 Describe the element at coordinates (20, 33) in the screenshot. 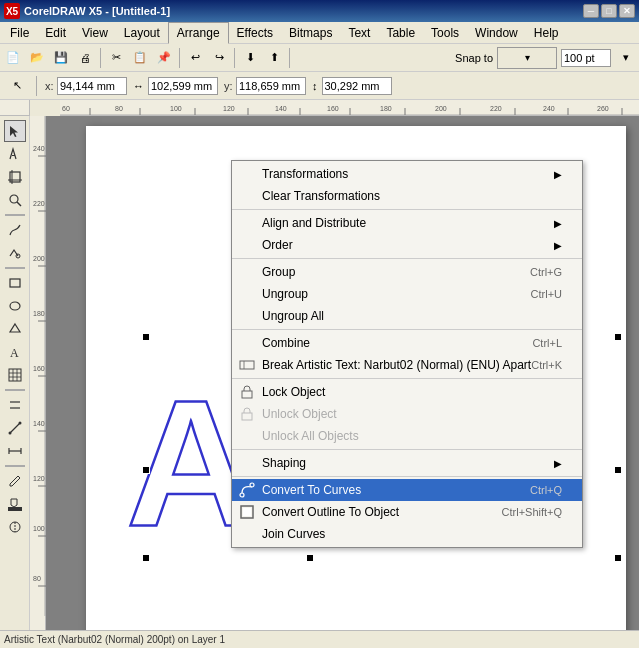

I see `menu-file: File` at that location.